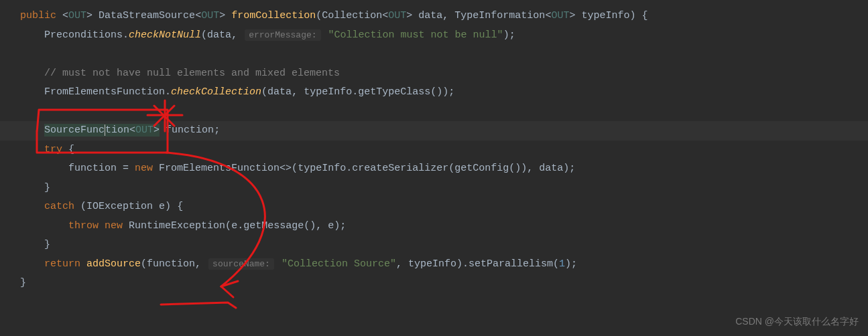 The image size is (868, 336). Describe the element at coordinates (434, 265) in the screenshot. I see `code-line: return addSource(function, sourceName: "…` at that location.